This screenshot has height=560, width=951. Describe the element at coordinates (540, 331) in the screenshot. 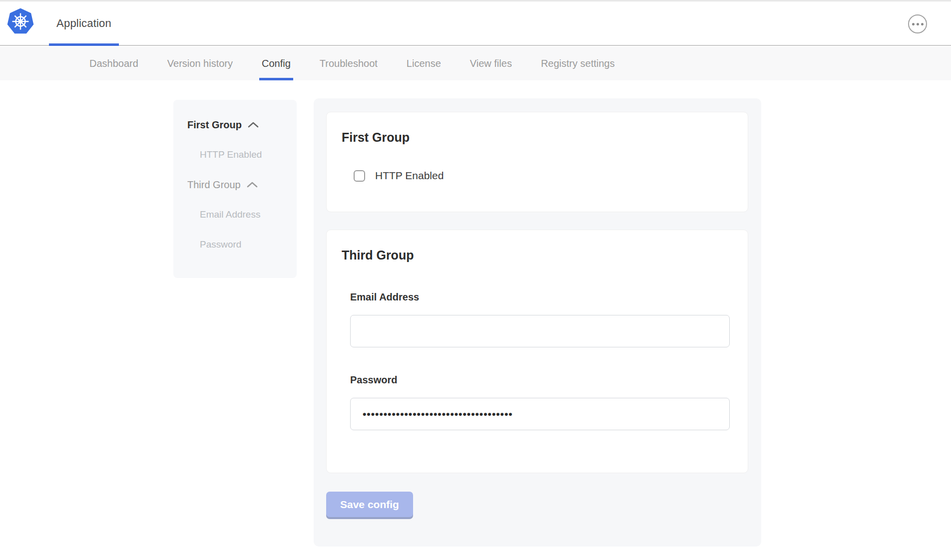

I see `email-address-input` at that location.